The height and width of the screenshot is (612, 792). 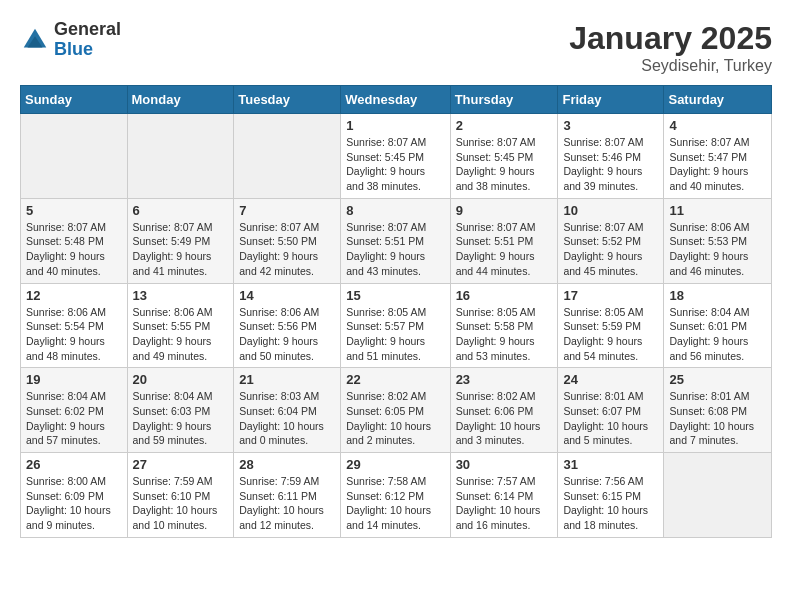 I want to click on day-info: Sunrise: 7:59 AM Sunset: 6:10 PM Dayligh…, so click(x=181, y=504).